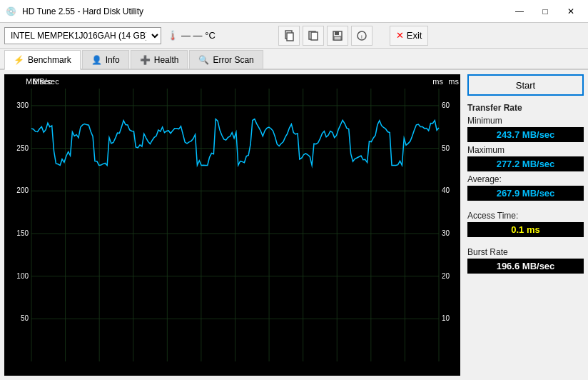 The height and width of the screenshot is (380, 588). I want to click on maximum-value: 277.2 MB/sec, so click(525, 164).